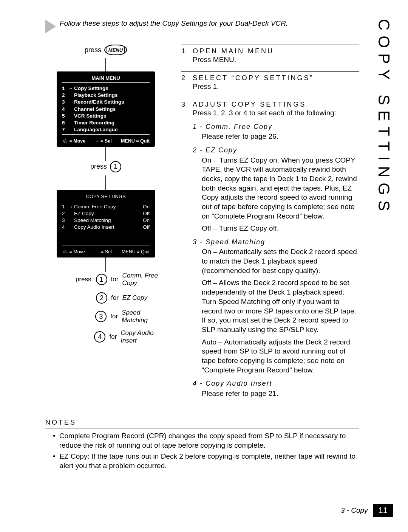 The width and height of the screenshot is (408, 532). I want to click on intro-text: Follow these steps to adjust the Copy Se…, so click(174, 23).